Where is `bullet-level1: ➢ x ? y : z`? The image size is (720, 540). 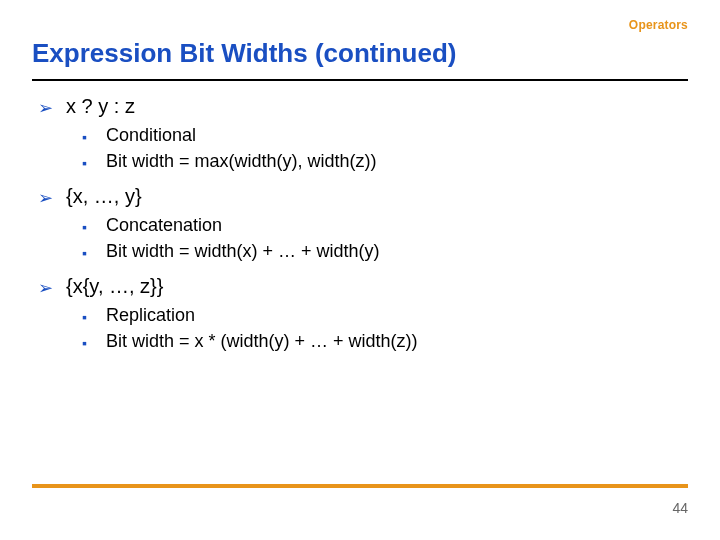
bullet-level1: ➢ x ? y : z is located at coordinates (363, 108).